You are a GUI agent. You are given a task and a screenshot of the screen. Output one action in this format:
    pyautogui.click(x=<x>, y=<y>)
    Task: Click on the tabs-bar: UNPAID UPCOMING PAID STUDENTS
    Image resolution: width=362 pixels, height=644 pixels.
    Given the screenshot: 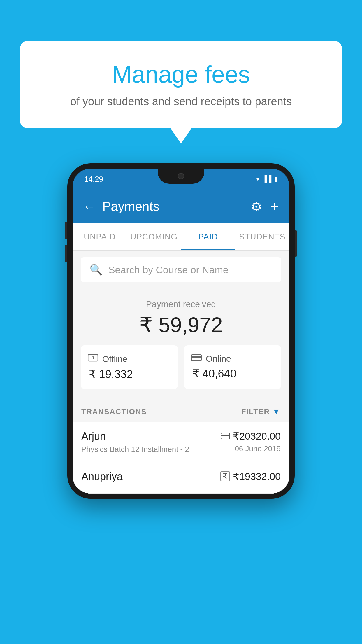 What is the action you would take?
    pyautogui.click(x=181, y=237)
    